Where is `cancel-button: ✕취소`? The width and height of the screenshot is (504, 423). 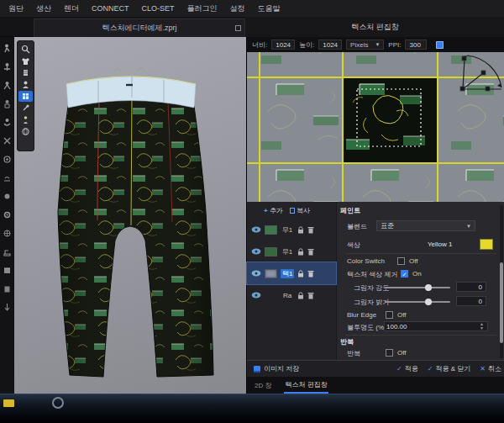 cancel-button: ✕취소 is located at coordinates (491, 368).